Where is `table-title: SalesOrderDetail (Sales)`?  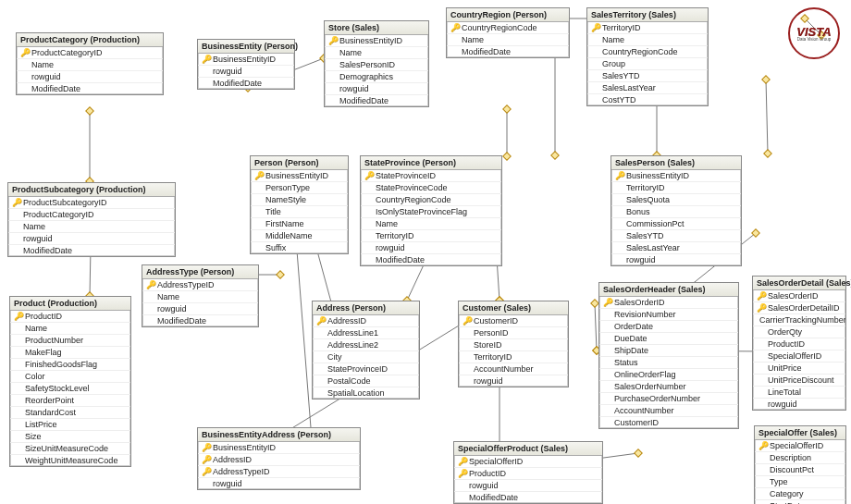 table-title: SalesOrderDetail (Sales) is located at coordinates (799, 283).